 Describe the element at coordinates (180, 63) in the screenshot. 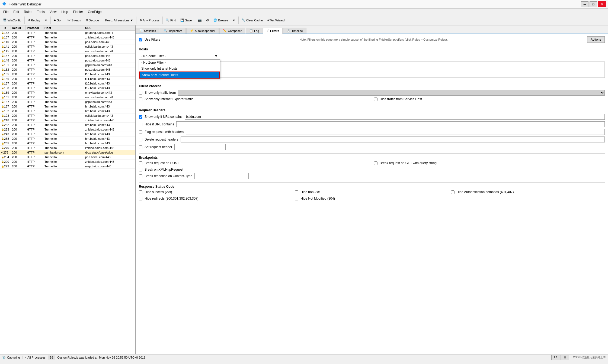

I see `dropdown-option: - No Zone Filter -` at that location.